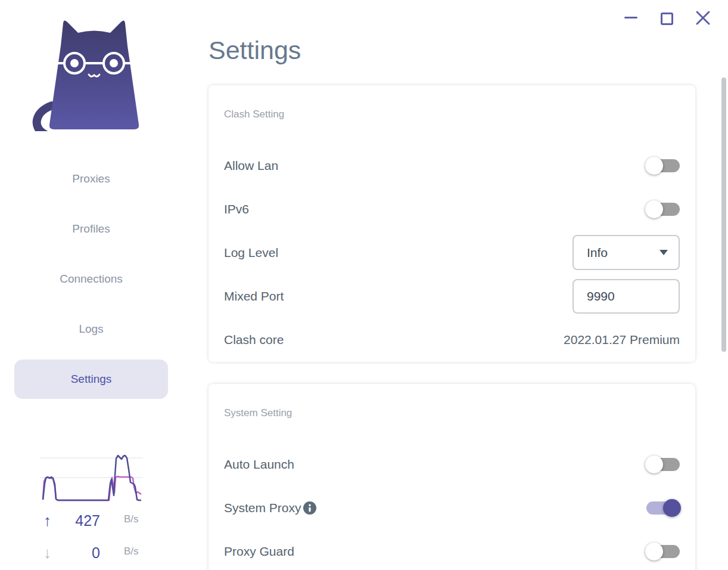  Describe the element at coordinates (626, 253) in the screenshot. I see `log-level-select: Info` at that location.